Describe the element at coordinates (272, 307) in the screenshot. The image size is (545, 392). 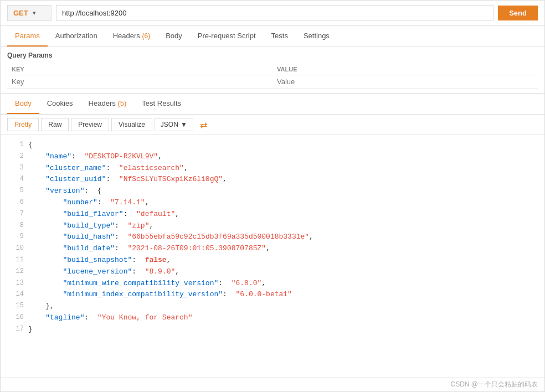
I see `json-line-15: 15 },` at that location.